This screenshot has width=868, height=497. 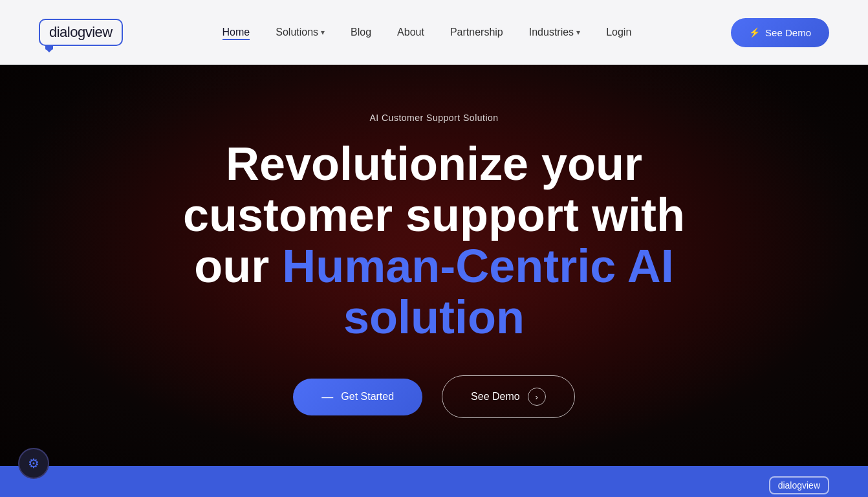 What do you see at coordinates (495, 397) in the screenshot?
I see `hero-see-demo-label: See Demo` at bounding box center [495, 397].